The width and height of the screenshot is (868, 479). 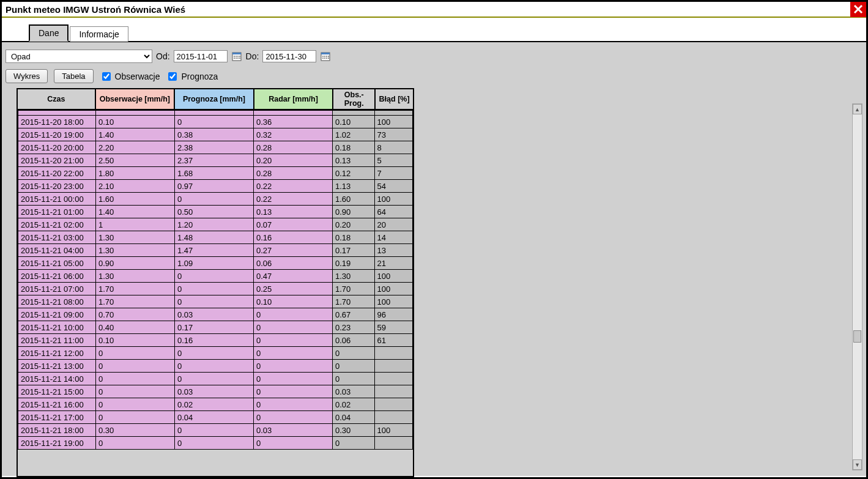 I want to click on scroll-down-arrow-icon: ▼, so click(x=858, y=465).